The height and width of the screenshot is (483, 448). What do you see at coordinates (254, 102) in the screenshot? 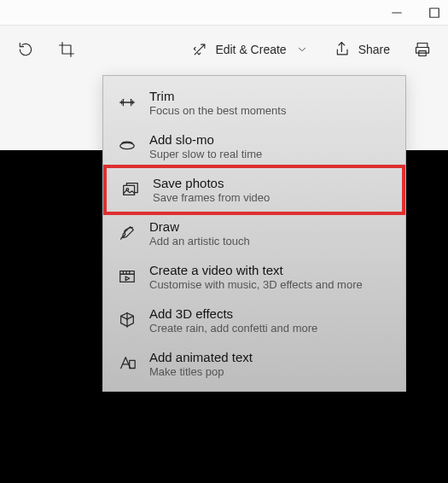
I see `menu-item-trim: Trim Focus on the best moments` at bounding box center [254, 102].